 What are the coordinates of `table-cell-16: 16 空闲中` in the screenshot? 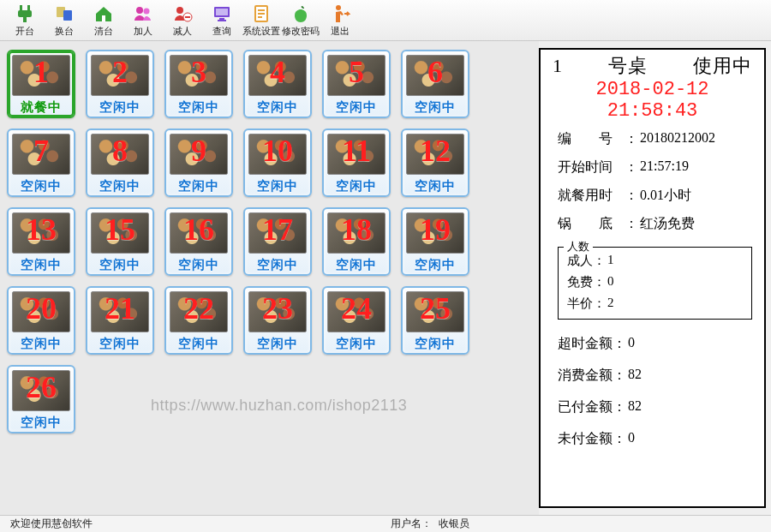 It's located at (199, 242).